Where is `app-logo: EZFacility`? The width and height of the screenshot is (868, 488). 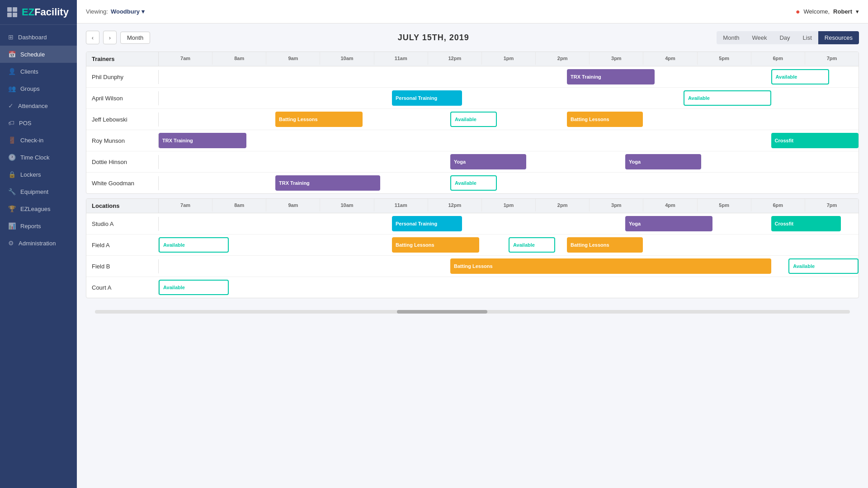
app-logo: EZFacility is located at coordinates (38, 13).